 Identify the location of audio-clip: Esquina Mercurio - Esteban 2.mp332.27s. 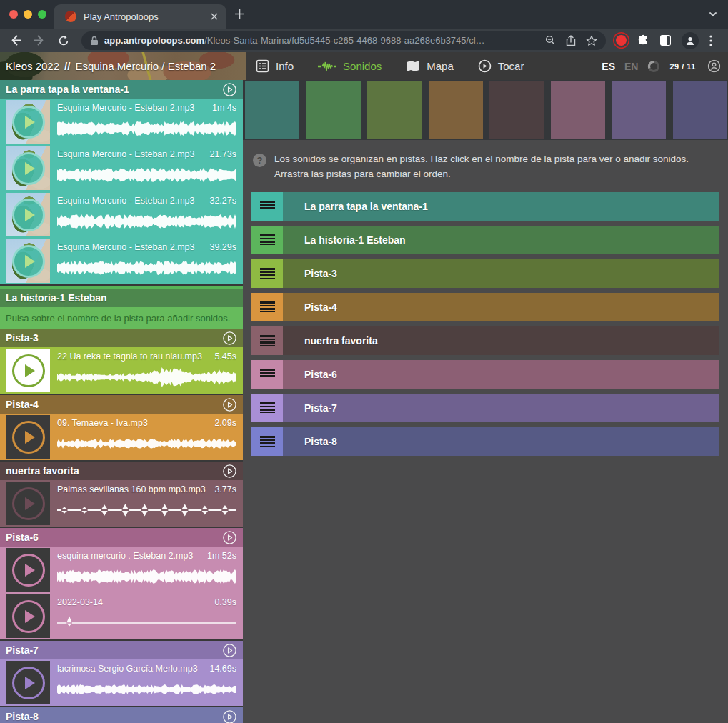
(121, 214).